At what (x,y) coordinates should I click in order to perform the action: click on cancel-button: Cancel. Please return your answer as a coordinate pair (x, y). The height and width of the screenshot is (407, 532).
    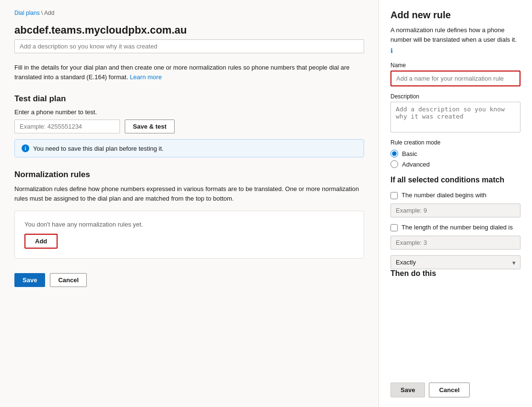
    Looking at the image, I should click on (68, 280).